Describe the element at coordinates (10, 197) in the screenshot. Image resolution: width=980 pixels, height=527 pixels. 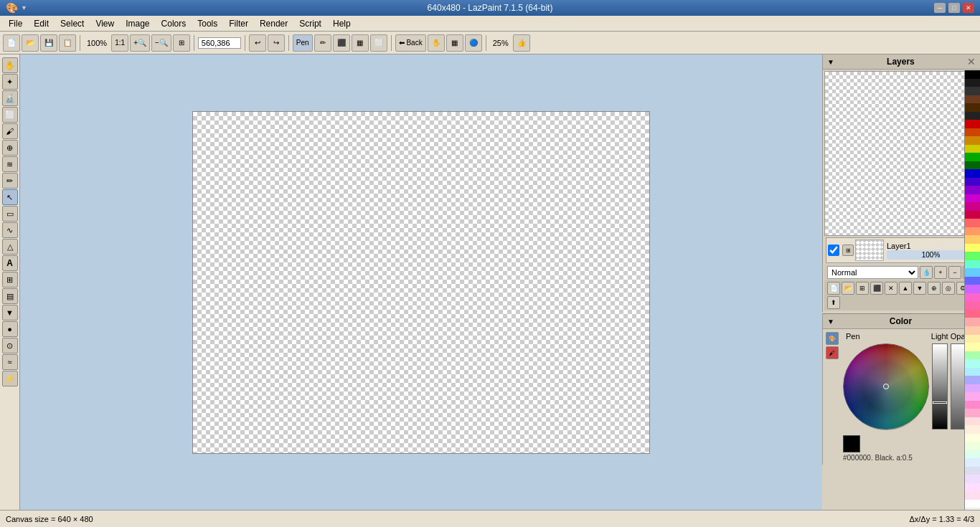
I see `tool-select-arrow: ↖` at that location.